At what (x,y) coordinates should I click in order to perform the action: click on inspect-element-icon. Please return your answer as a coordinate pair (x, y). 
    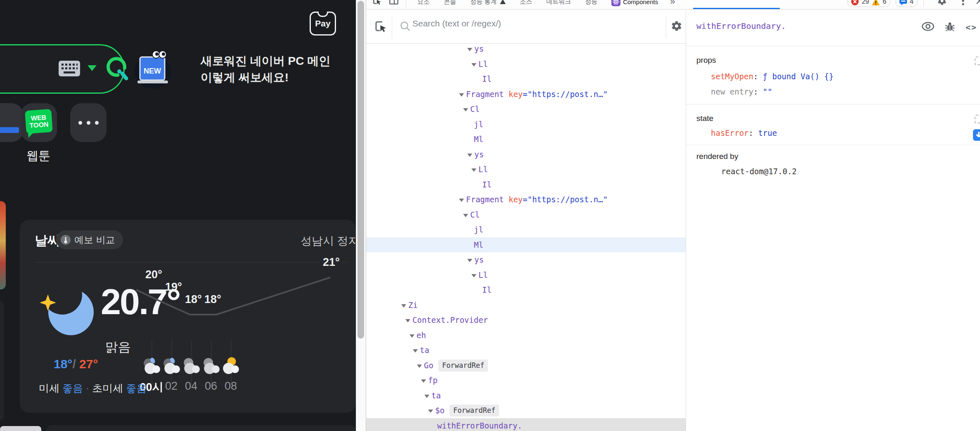
    Looking at the image, I should click on (377, 4).